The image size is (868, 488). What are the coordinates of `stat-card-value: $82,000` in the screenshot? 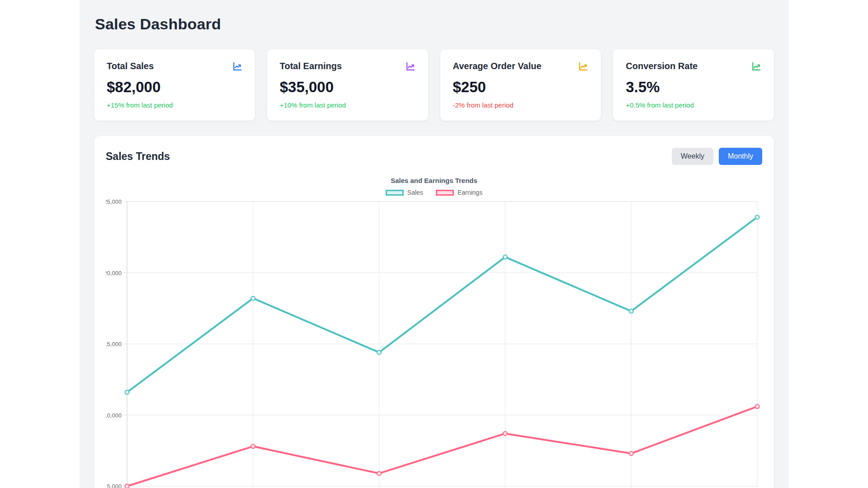 It's located at (175, 87).